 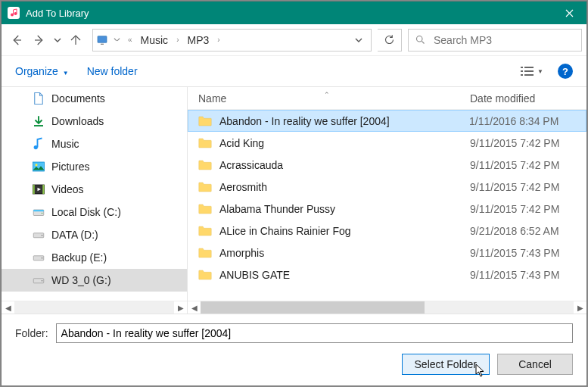 I want to click on search-box, so click(x=495, y=40).